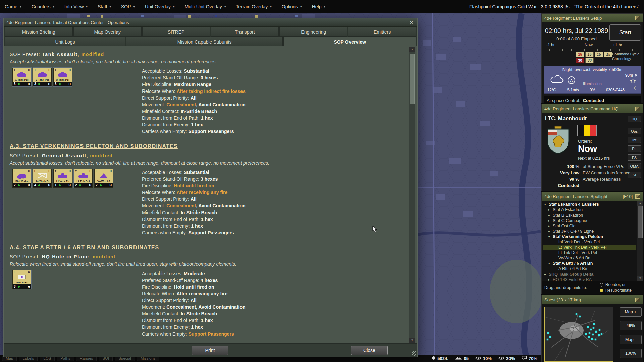 This screenshot has width=644, height=362. What do you see at coordinates (579, 334) in the screenshot?
I see `minimap` at bounding box center [579, 334].